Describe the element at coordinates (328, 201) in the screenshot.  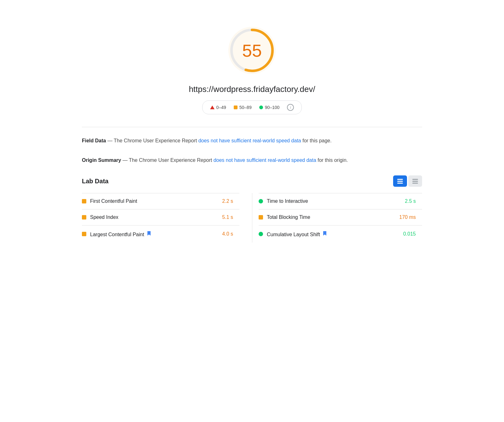
I see `metric-name: Time to Interactive` at that location.